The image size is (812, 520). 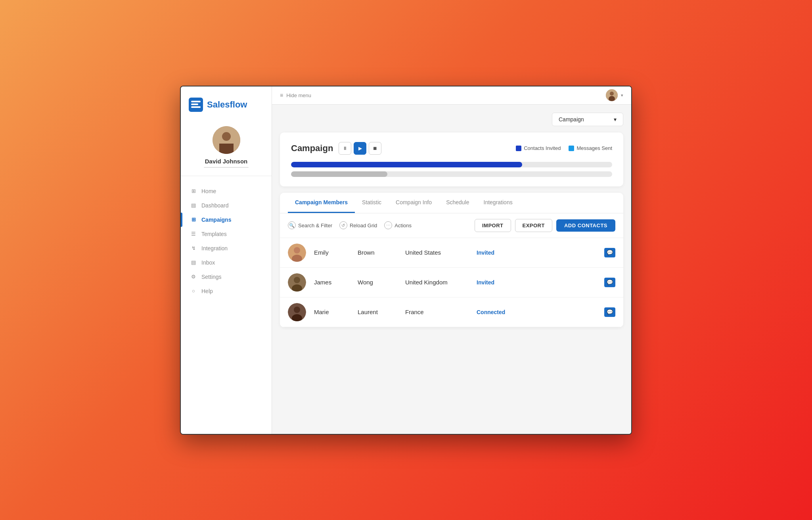 What do you see at coordinates (586, 225) in the screenshot?
I see `add-contacts-button: ADD CONTACTS` at bounding box center [586, 225].